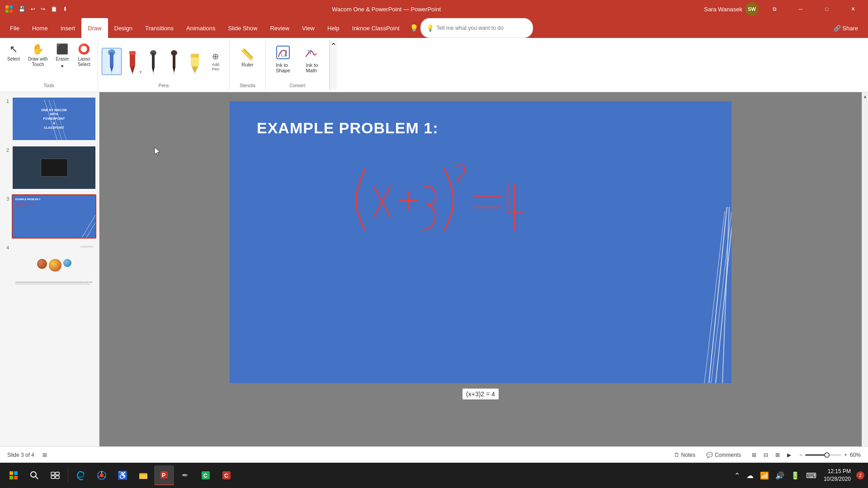 The width and height of the screenshot is (868, 488). What do you see at coordinates (195, 61) in the screenshot?
I see `yellow-highlight-button` at bounding box center [195, 61].